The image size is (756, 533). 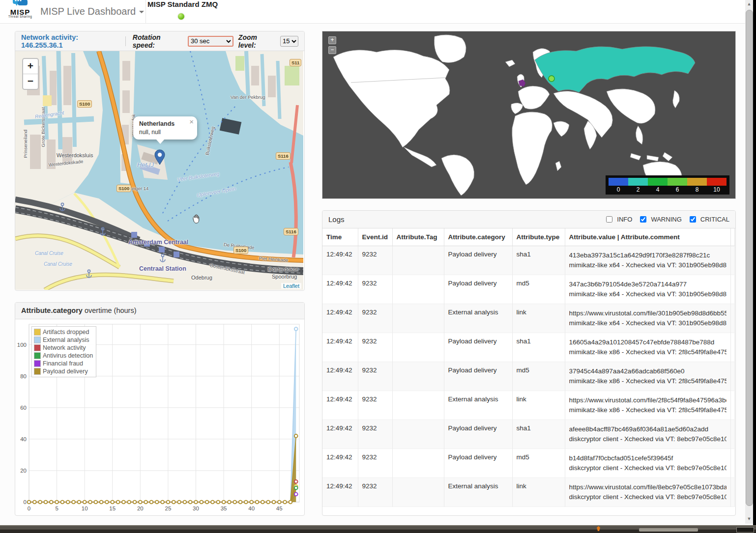 I want to click on filter-label: WARNING, so click(x=666, y=219).